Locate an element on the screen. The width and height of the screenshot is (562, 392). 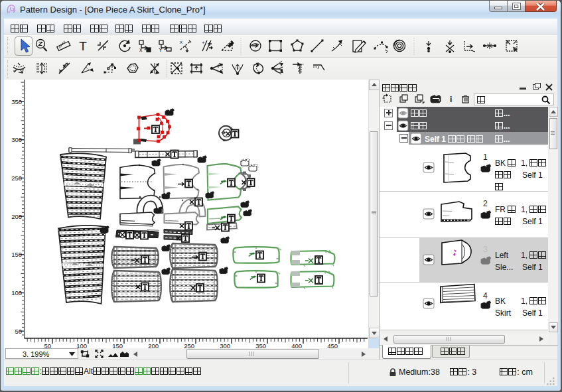
svg-text: 200 is located at coordinates (17, 216).